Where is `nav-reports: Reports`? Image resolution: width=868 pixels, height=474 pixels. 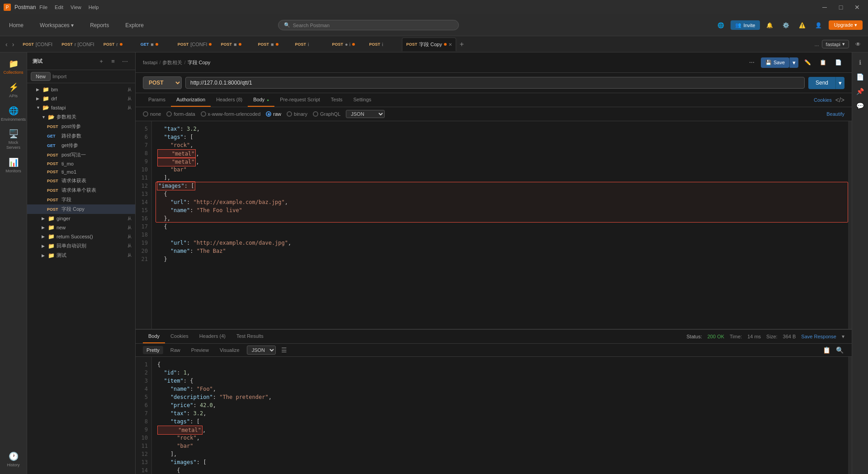 nav-reports: Reports is located at coordinates (99, 25).